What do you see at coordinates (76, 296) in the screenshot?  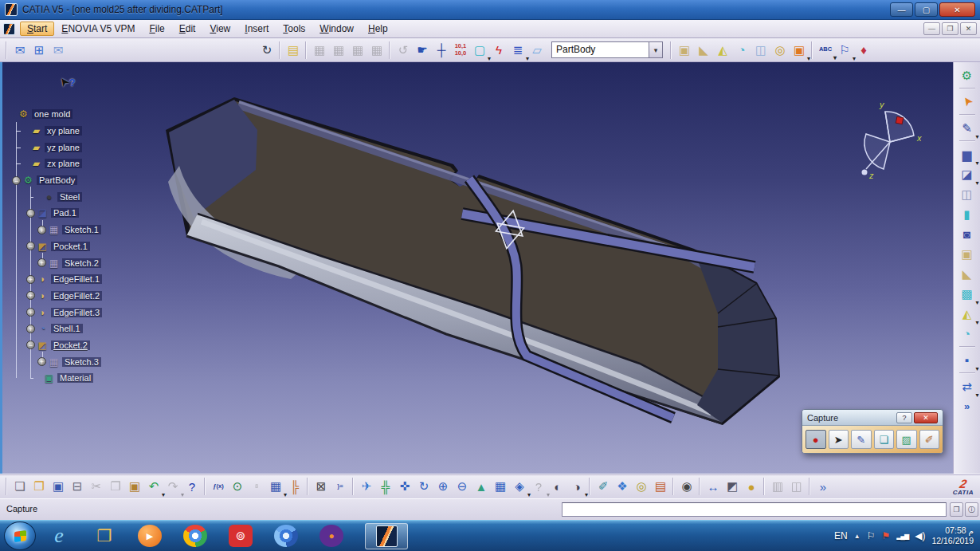 I see `tree-item-label: EdgeFillet.2` at bounding box center [76, 296].